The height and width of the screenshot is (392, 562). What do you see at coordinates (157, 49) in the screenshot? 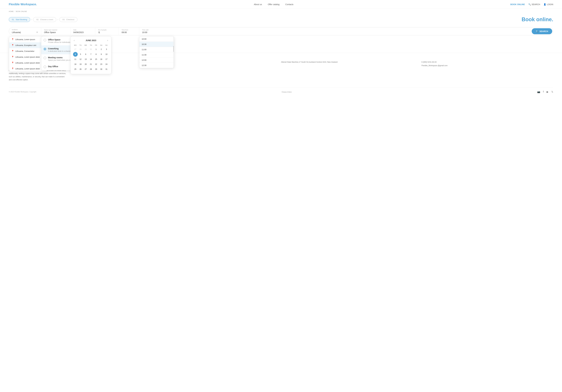
I see `time-item-1100: 11:00` at bounding box center [157, 49].